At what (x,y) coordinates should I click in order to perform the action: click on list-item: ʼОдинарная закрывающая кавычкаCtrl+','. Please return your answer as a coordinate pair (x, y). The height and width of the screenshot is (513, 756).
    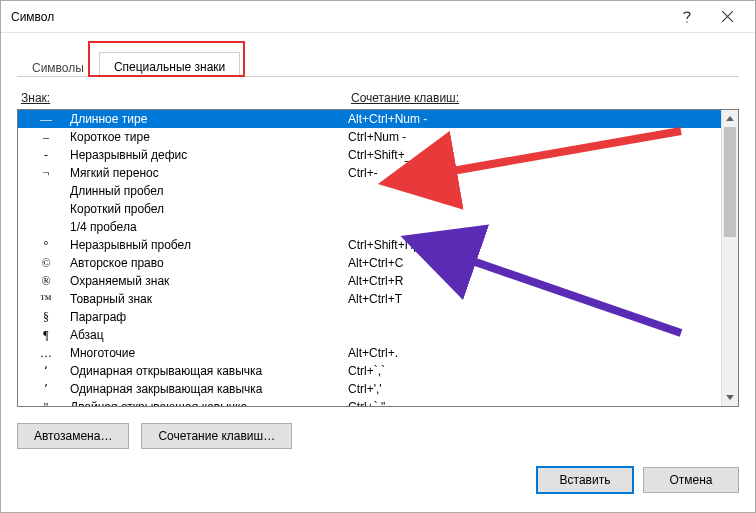
    Looking at the image, I should click on (370, 389).